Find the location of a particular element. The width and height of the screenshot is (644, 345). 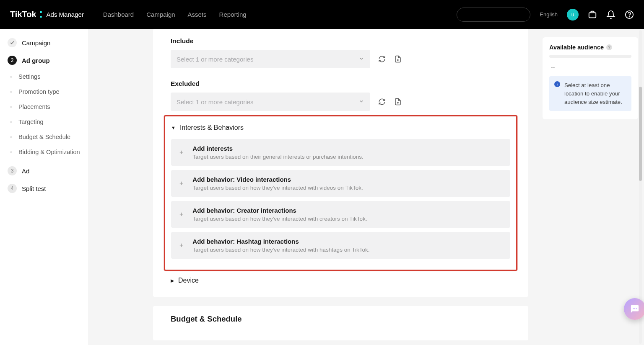

top-nav: Dashboard Campaign Assets Reporting is located at coordinates (175, 14).